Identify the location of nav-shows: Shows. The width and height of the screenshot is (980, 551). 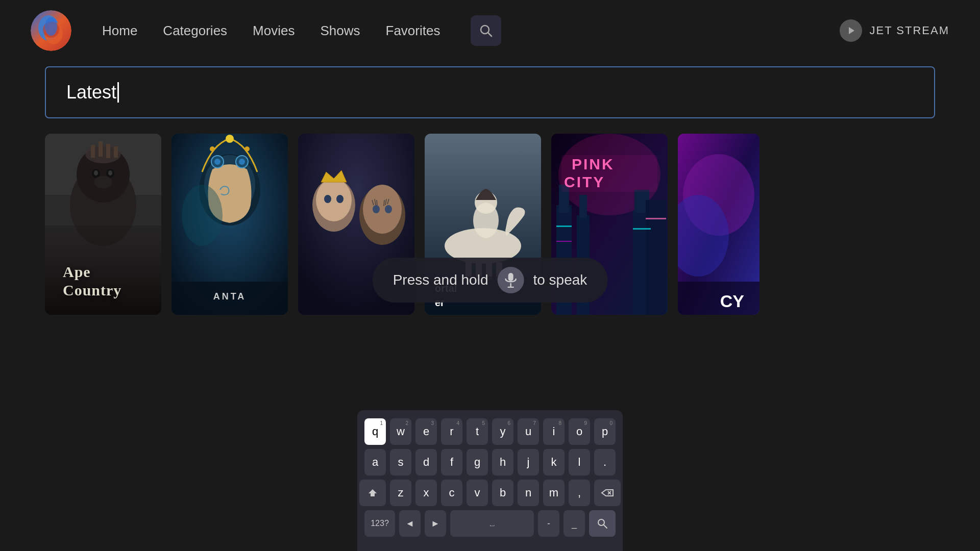
(340, 31).